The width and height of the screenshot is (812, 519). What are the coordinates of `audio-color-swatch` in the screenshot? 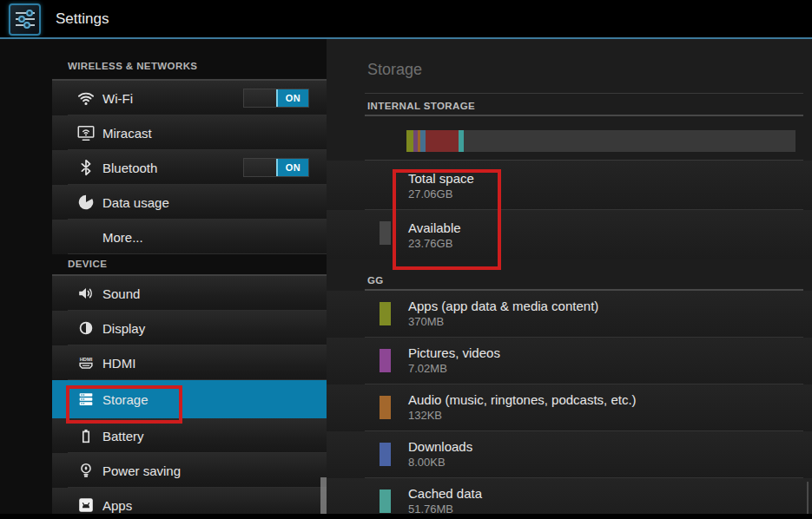 It's located at (386, 408).